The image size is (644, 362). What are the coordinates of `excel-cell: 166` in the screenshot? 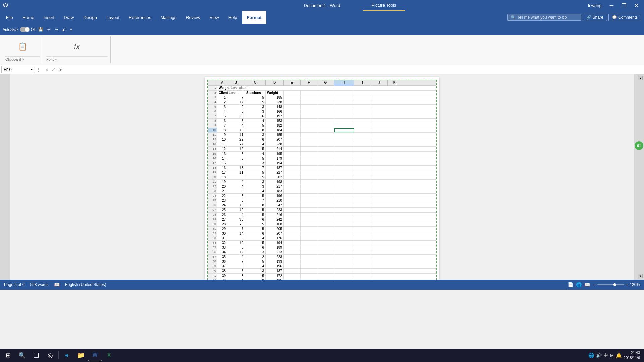 It's located at (275, 111).